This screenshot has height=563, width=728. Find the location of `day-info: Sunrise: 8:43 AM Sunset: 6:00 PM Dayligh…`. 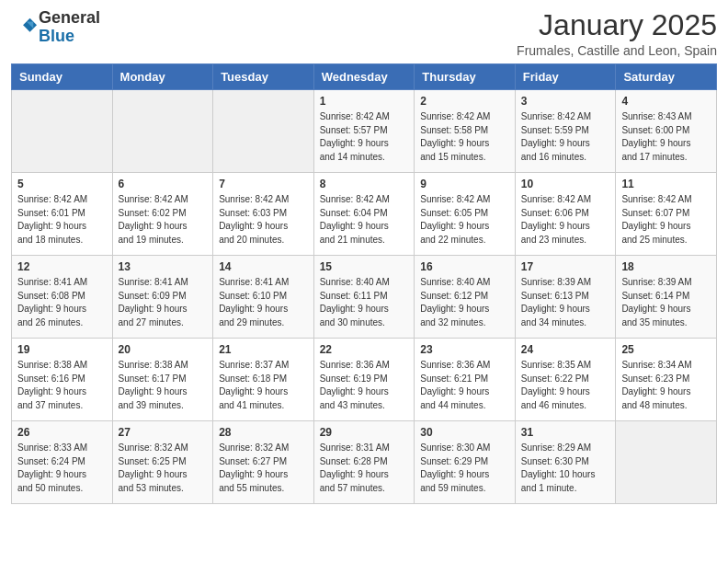

day-info: Sunrise: 8:43 AM Sunset: 6:00 PM Dayligh… is located at coordinates (665, 137).